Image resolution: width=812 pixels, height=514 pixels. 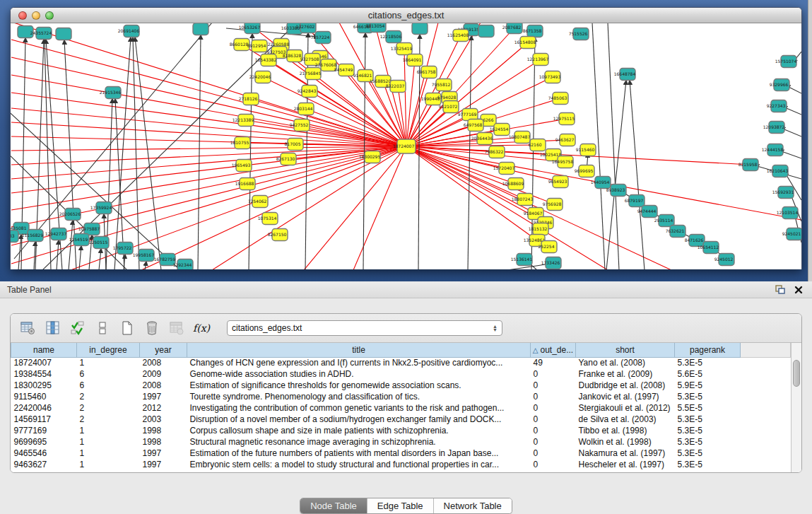 What do you see at coordinates (786, 62) in the screenshot?
I see `graph-node: 15751074` at bounding box center [786, 62].